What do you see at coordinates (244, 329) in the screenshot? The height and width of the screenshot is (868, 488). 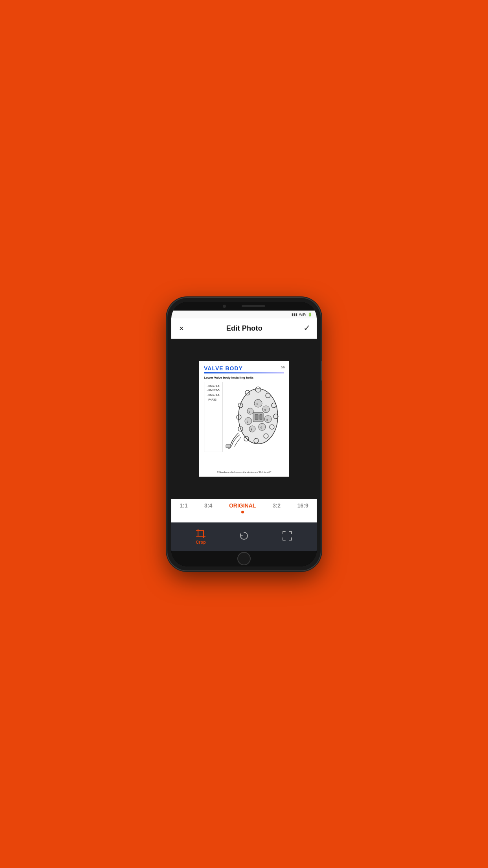 I see `edit-photo-header: × Edit Photo ✓` at bounding box center [244, 329].